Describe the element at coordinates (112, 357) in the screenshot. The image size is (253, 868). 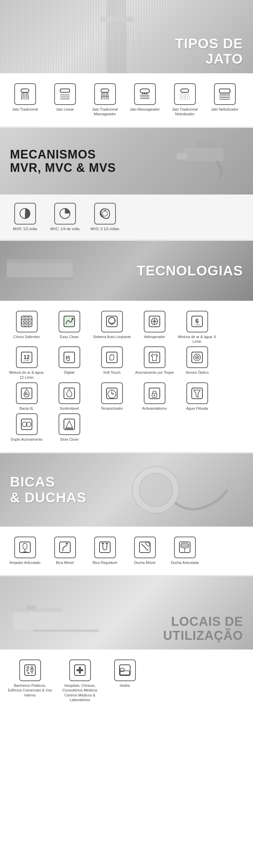
I see `icon-box-soft-touch` at that location.